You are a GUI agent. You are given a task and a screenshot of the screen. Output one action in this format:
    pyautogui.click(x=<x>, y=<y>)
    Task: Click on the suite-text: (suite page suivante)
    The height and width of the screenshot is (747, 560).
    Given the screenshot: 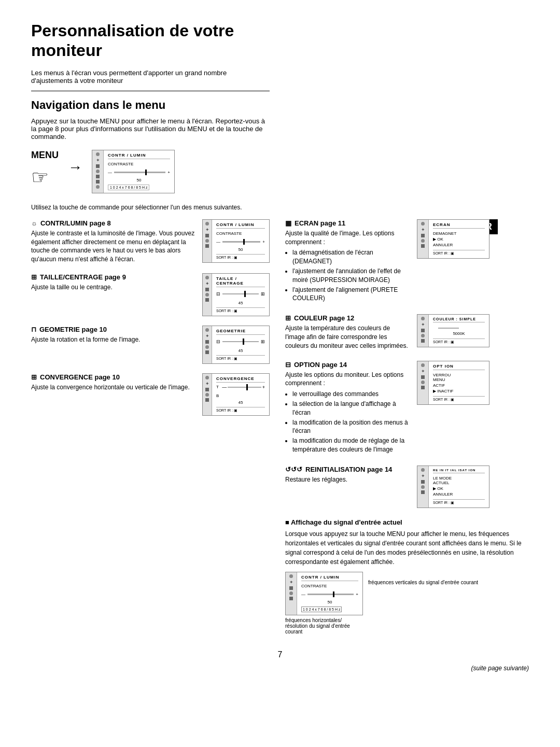 What is the action you would take?
    pyautogui.click(x=280, y=668)
    